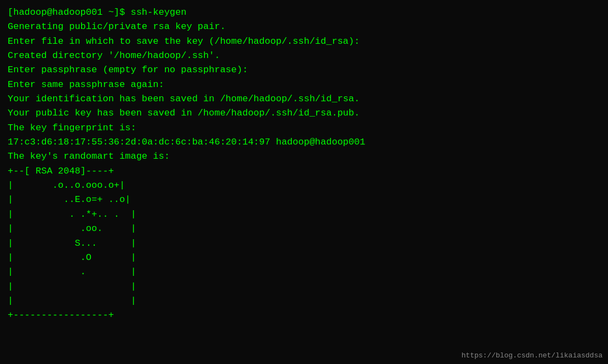 This screenshot has height=364, width=608. I want to click on terminal-line: | ..E.o=+ ..o|, so click(304, 200).